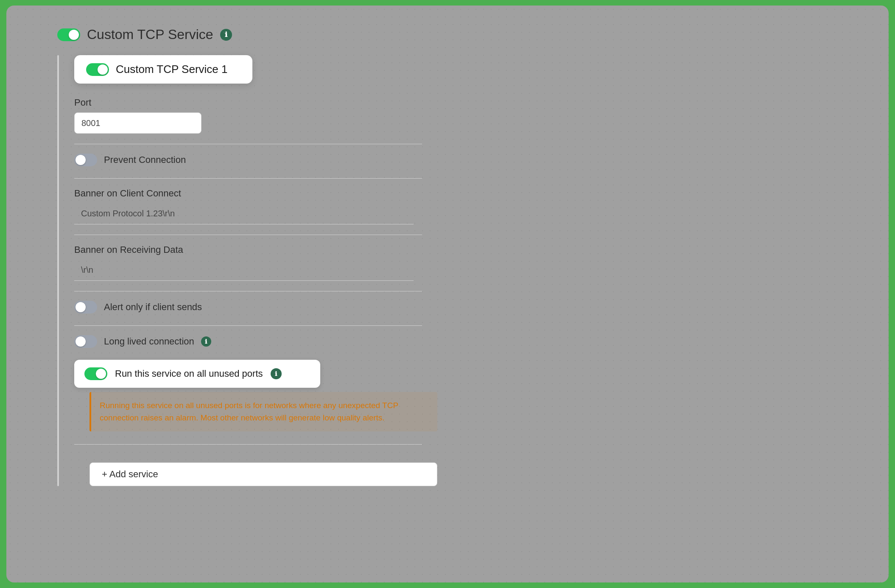 This screenshot has height=588, width=895. I want to click on run-all-ports-container: Run this service on all unused ports ℹ R…, so click(256, 395).